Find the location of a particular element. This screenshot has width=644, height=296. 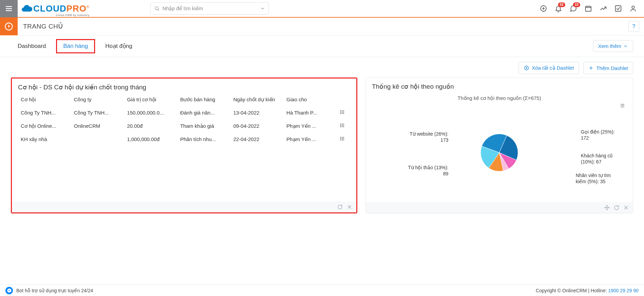

help-icon: ? is located at coordinates (634, 27).